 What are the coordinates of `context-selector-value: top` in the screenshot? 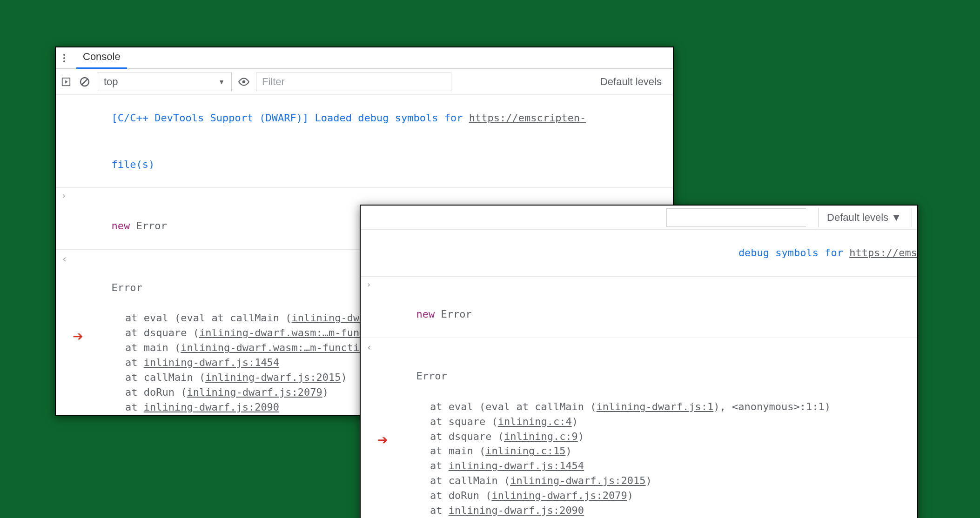 It's located at (111, 82).